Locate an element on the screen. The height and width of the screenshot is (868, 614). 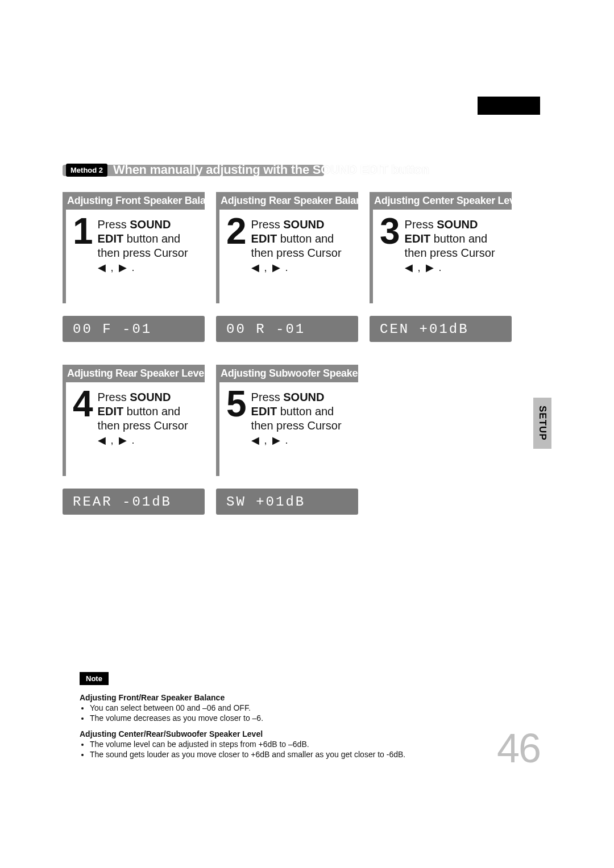
note-item: The sound gets louder as you move closer… is located at coordinates (312, 754).